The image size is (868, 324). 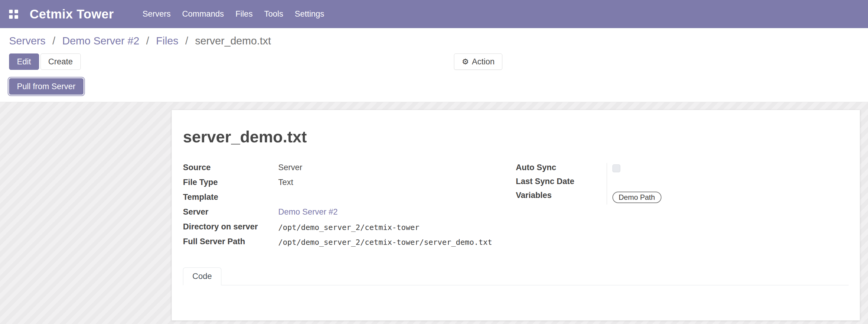 What do you see at coordinates (682, 184) in the screenshot?
I see `field-row-last-sync-date: Last Sync Date` at bounding box center [682, 184].